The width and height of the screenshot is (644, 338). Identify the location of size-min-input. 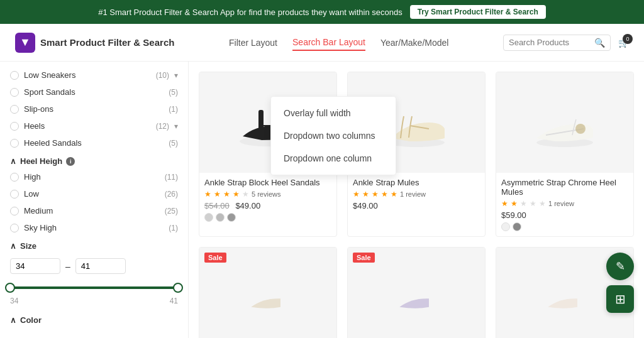
(35, 266).